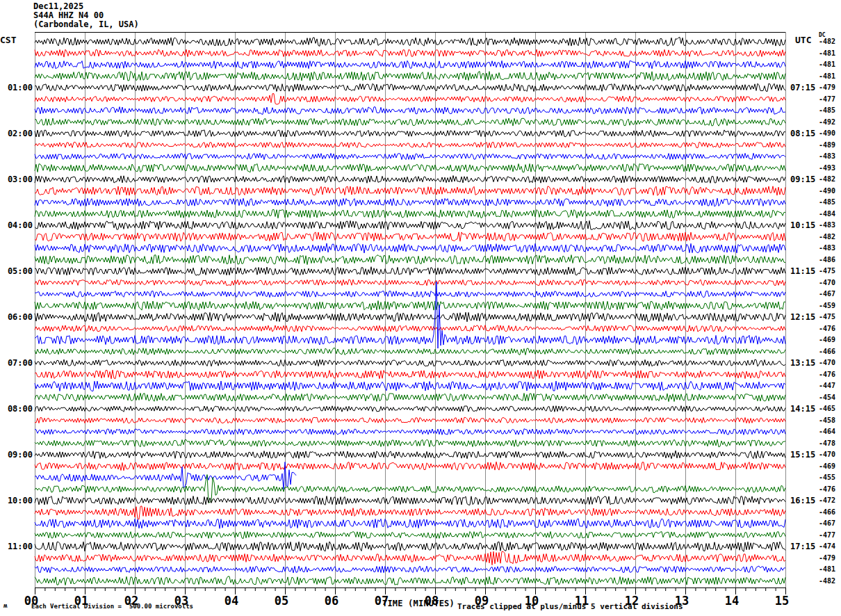 Image resolution: width=841 pixels, height=616 pixels. I want to click on x-tick-label-14: 14, so click(732, 601).